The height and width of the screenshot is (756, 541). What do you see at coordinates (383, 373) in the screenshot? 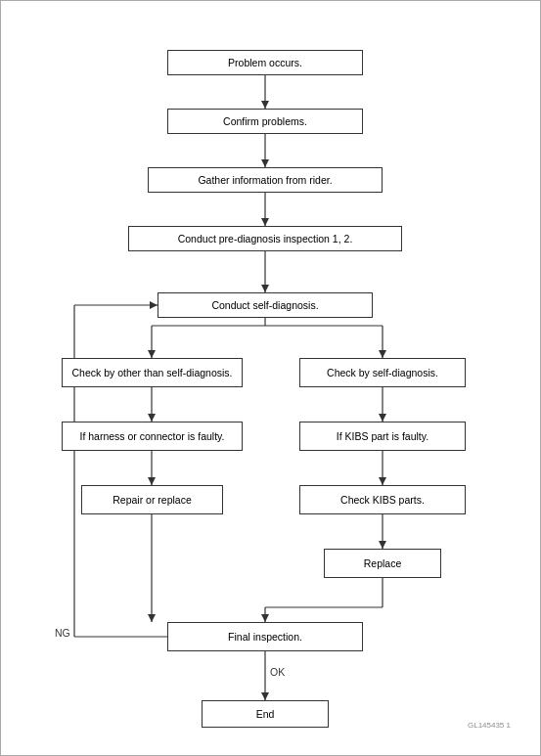
I see `box-check-self: Check by self-diagnosis.` at bounding box center [383, 373].